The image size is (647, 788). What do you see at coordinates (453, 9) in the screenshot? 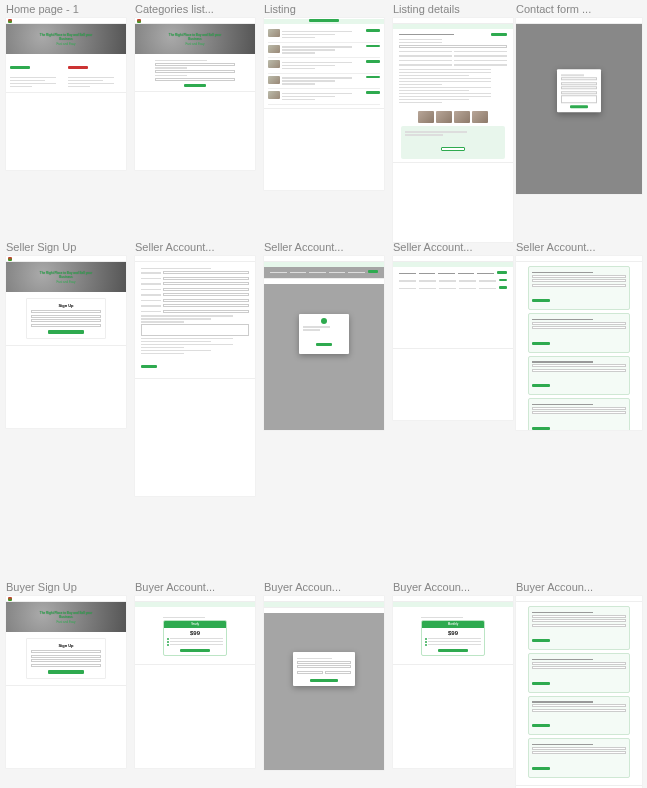
I see `artboard-title: Listing details` at bounding box center [453, 9].